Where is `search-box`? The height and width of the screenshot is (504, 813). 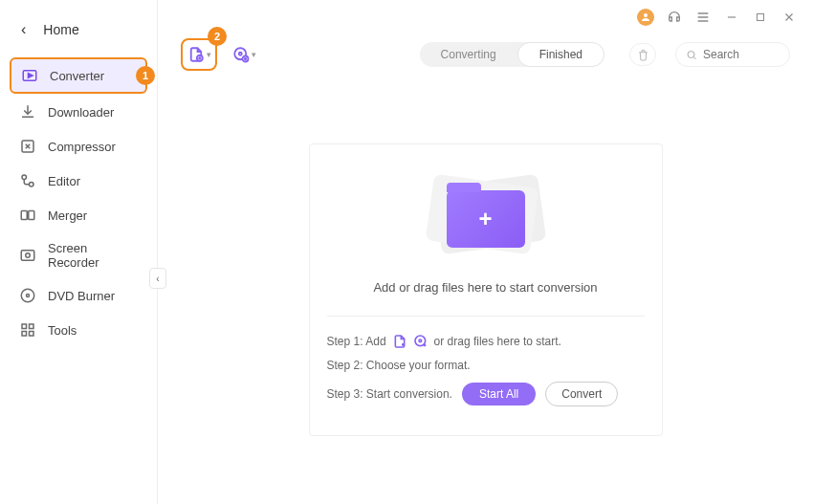
search-box is located at coordinates (733, 55).